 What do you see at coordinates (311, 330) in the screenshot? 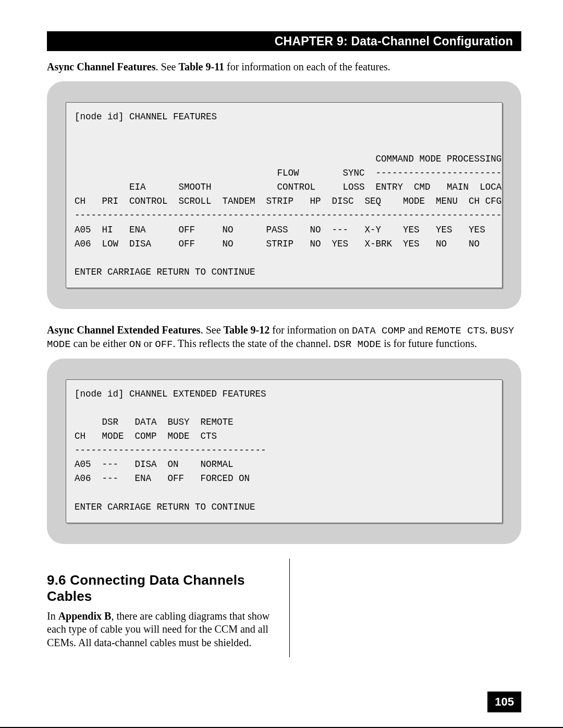
I see `text: for information on` at bounding box center [311, 330].